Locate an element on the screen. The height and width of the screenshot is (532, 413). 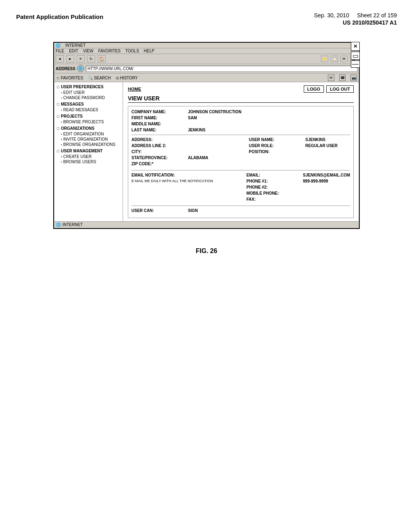
label-change-password: CHANGE PASSWORD is located at coordinates (84, 98).